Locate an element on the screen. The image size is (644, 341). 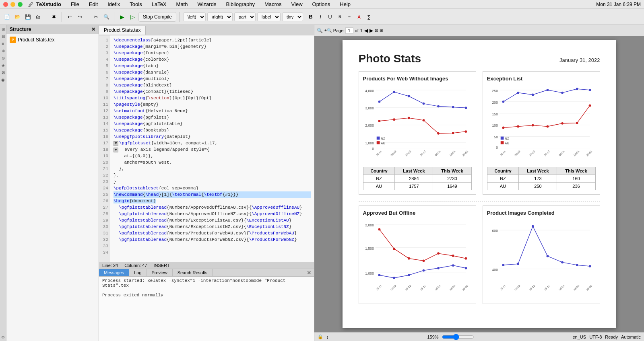
menu-math: Math is located at coordinates (182, 4).